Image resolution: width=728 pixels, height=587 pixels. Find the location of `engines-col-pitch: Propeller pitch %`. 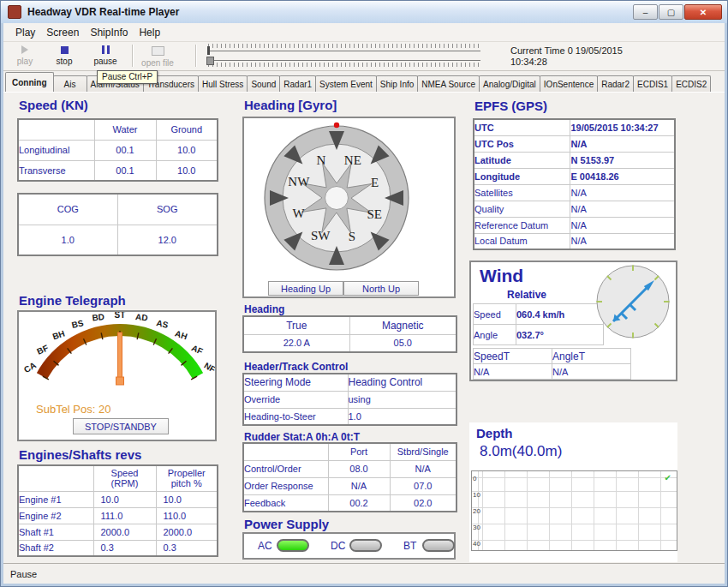

engines-col-pitch: Propeller pitch % is located at coordinates (187, 478).